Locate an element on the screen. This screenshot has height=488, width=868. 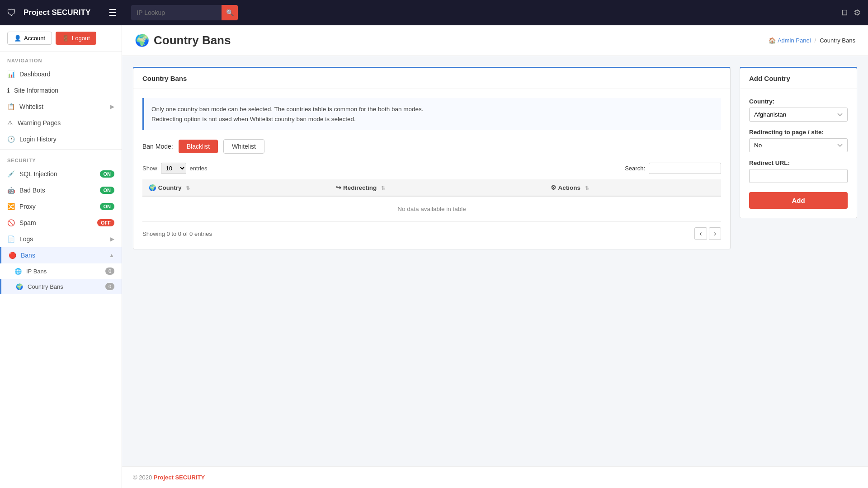
sidebar-item-label: Login History is located at coordinates (38, 139).